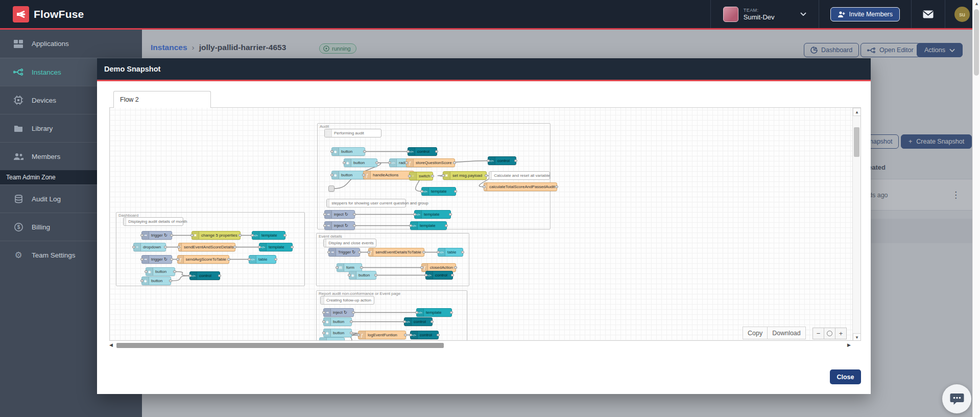 The width and height of the screenshot is (980, 417). I want to click on flow-node-sendeventandscoredetails: ƒsendEventAndScoreDetails, so click(207, 247).